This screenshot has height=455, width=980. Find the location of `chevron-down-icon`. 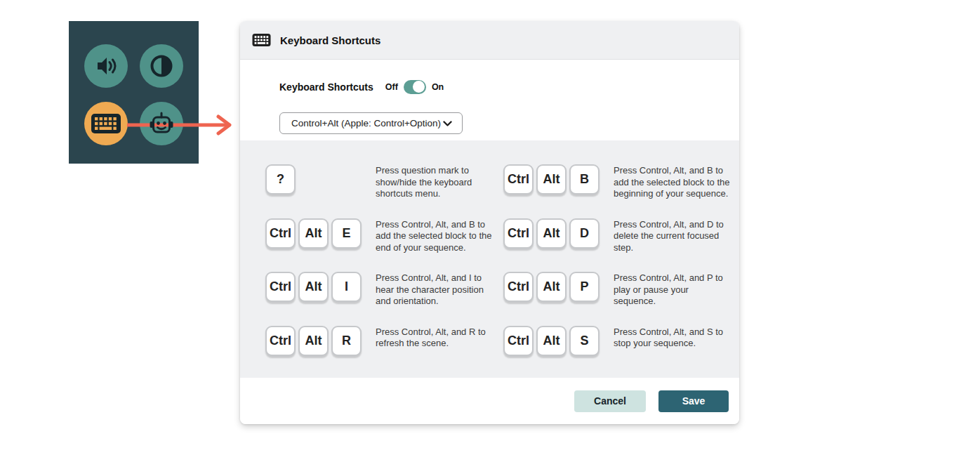

chevron-down-icon is located at coordinates (448, 124).